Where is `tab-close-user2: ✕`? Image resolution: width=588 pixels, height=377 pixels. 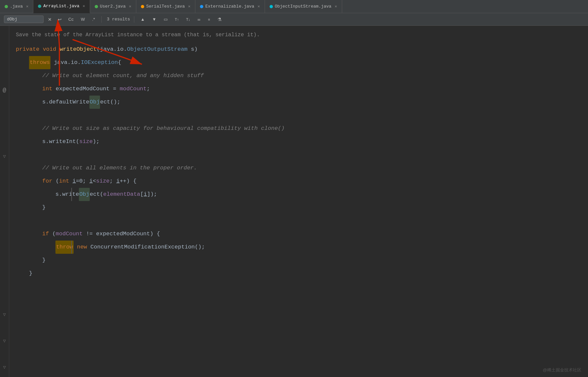 tab-close-user2: ✕ is located at coordinates (130, 7).